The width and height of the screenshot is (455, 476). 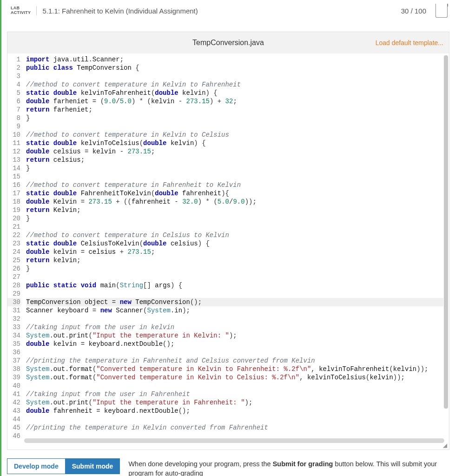 I want to click on code-line: //printing the temperature in Kelvin con…, so click(x=237, y=428).